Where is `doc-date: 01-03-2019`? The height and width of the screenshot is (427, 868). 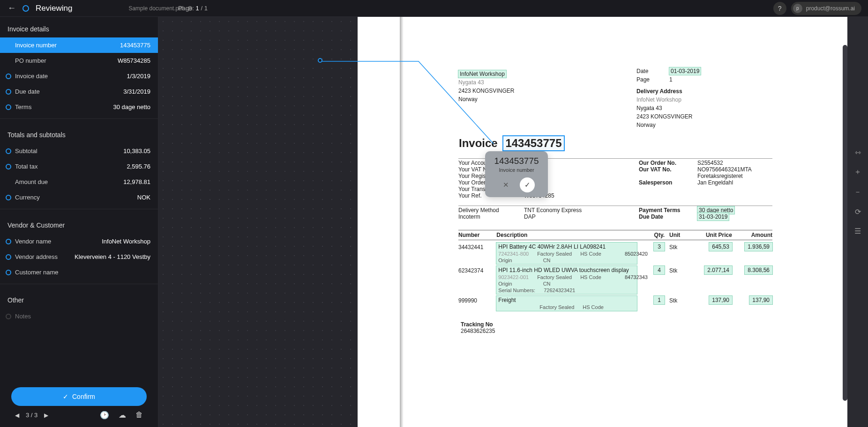
doc-date: 01-03-2019 is located at coordinates (685, 71).